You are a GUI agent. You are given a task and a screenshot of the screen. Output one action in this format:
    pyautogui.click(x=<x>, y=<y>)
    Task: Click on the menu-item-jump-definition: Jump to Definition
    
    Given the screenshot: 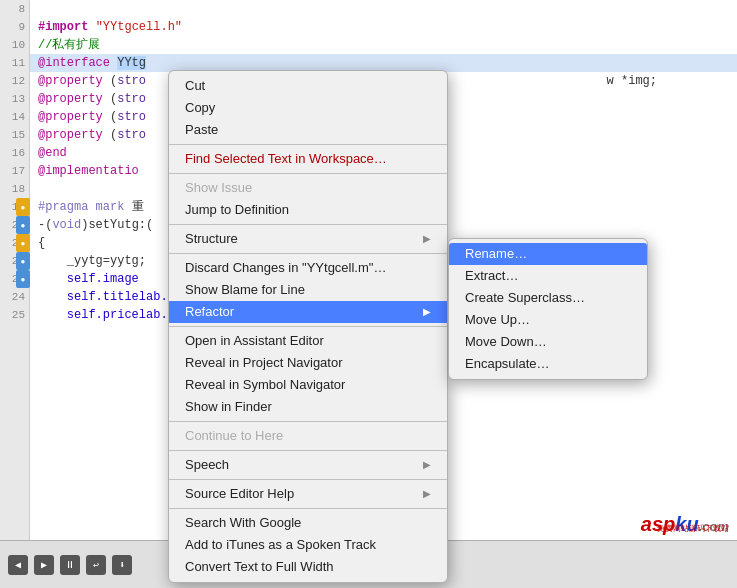 What is the action you would take?
    pyautogui.click(x=308, y=210)
    